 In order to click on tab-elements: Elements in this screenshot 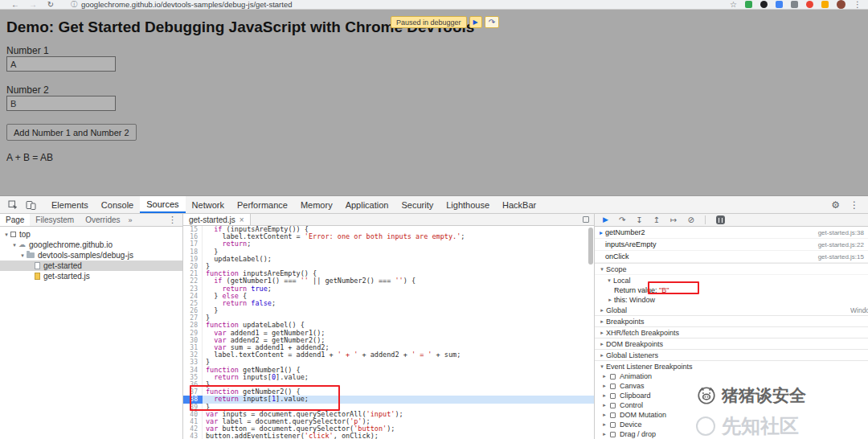, I will do `click(70, 204)`.